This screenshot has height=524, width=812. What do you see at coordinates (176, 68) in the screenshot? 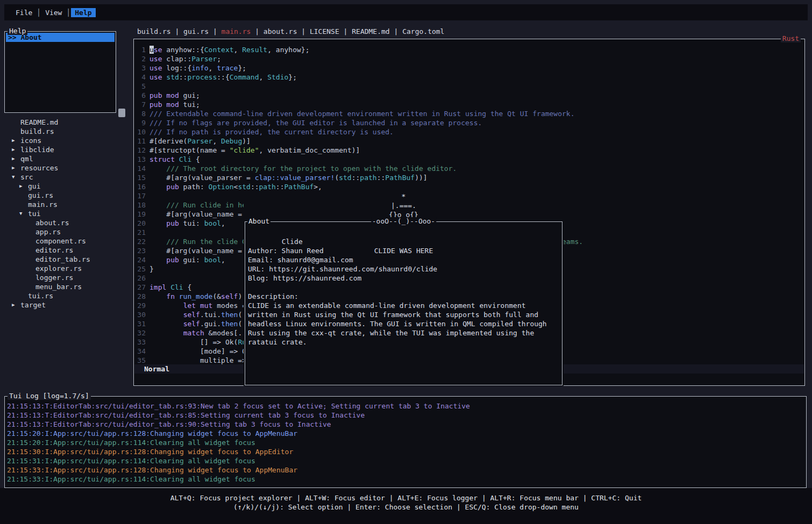
I see `code-token: log::{` at bounding box center [176, 68].